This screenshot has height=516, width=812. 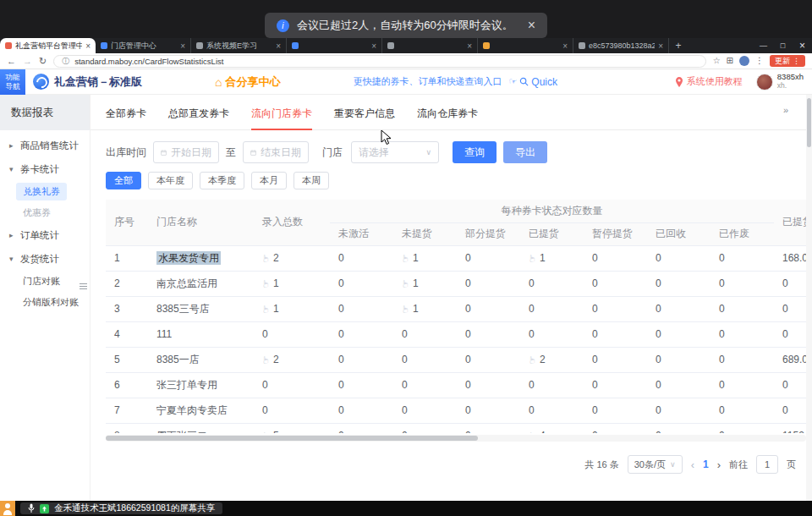 What do you see at coordinates (730, 61) in the screenshot?
I see `extensions-icon: ⊞` at bounding box center [730, 61].